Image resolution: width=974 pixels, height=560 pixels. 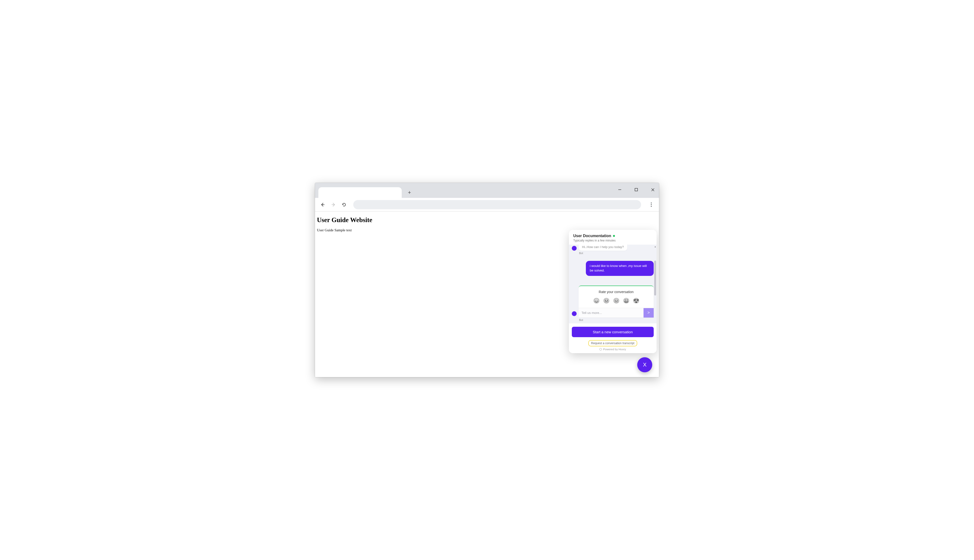 What do you see at coordinates (616, 302) in the screenshot?
I see `rate-emoji-row: 😞 😐 😑 😀 😍` at bounding box center [616, 302].